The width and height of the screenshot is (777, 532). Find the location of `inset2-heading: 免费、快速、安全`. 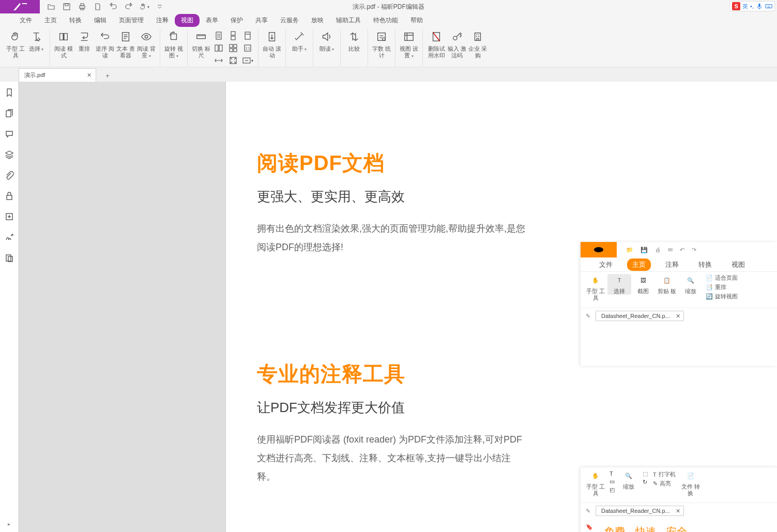

inset2-heading: 免费、快速、安全 is located at coordinates (666, 528).